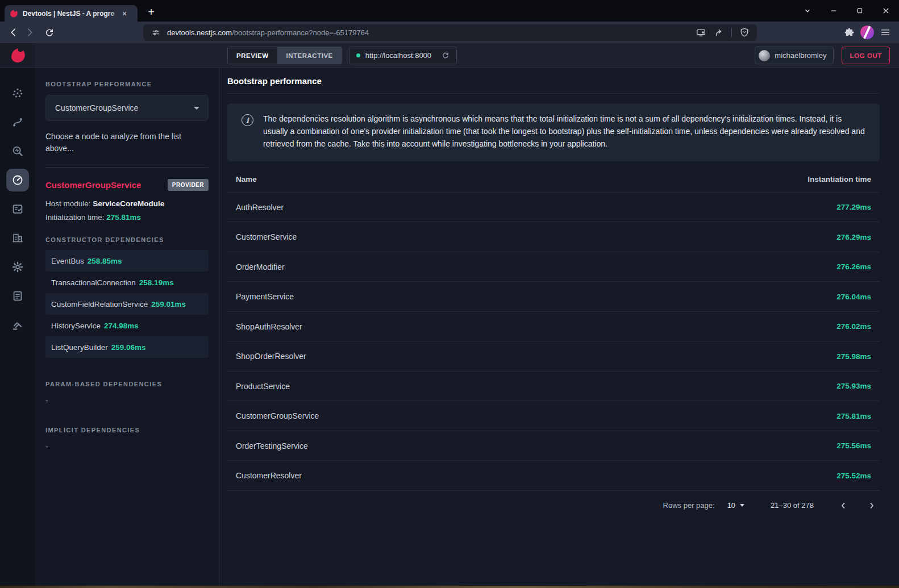 This screenshot has width=899, height=588. Describe the element at coordinates (127, 282) in the screenshot. I see `dep-item: TransactionalConnection 258.19ms` at that location.